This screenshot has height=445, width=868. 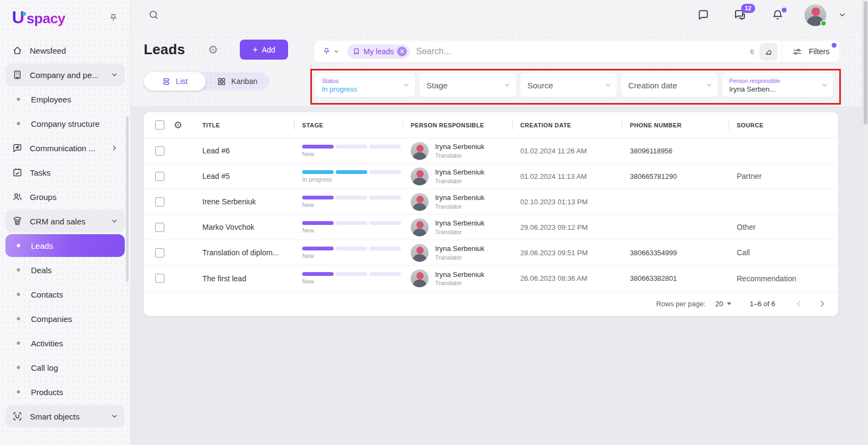 I want to click on filter-person-responsible: Person responsibleIryna Serben..., so click(x=778, y=85).